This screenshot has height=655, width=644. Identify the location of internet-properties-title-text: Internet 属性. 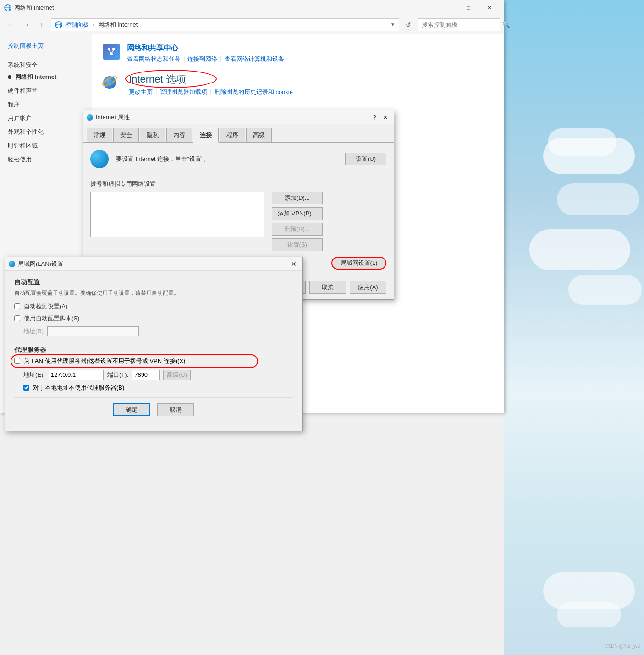
(108, 117).